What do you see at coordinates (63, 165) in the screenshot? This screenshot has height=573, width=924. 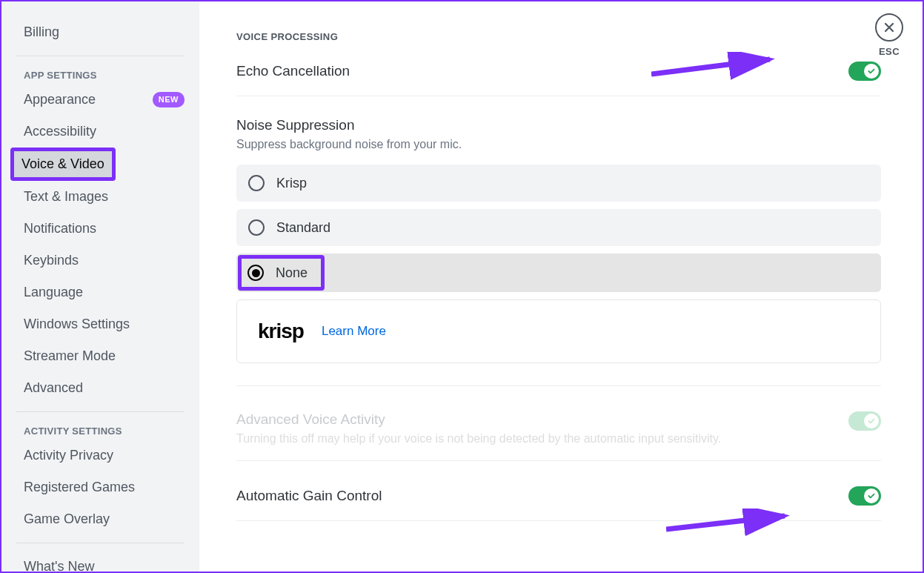 I see `sidebar-item-voice-video: Voice & Video` at bounding box center [63, 165].